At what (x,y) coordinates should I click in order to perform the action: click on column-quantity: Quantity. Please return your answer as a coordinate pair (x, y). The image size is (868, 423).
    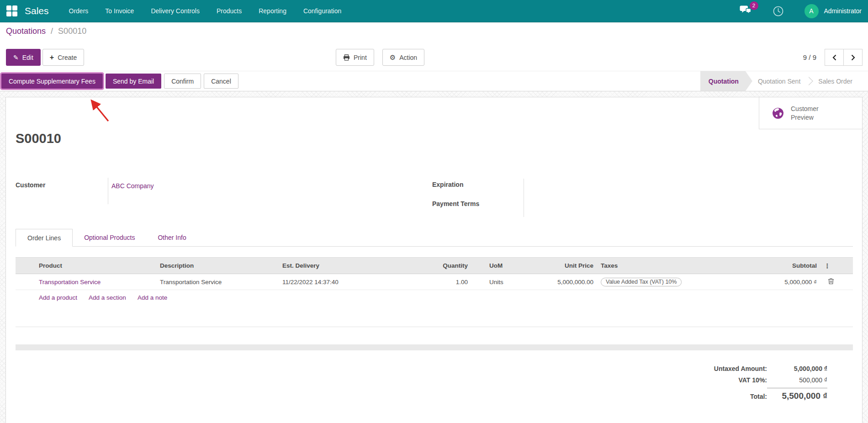
    Looking at the image, I should click on (434, 266).